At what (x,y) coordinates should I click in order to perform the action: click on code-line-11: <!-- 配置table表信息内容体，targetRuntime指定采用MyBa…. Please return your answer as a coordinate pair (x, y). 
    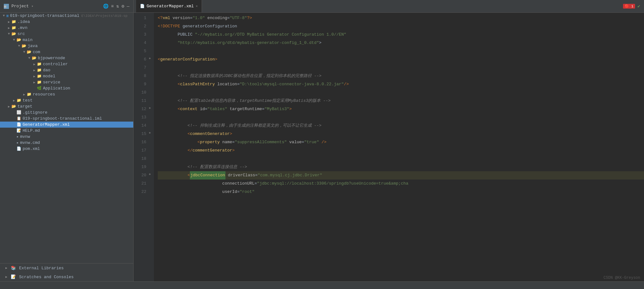
    Looking at the image, I should click on (401, 101).